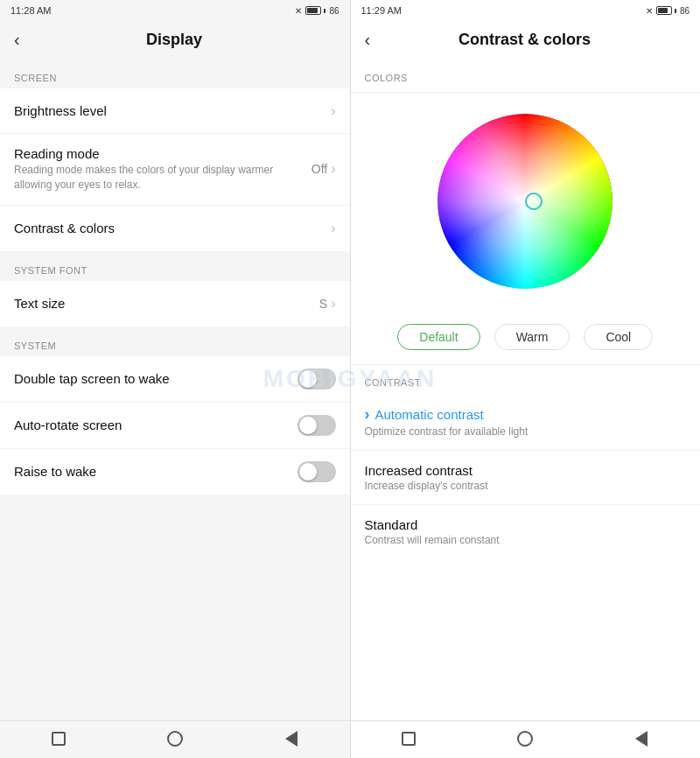  Describe the element at coordinates (526, 462) in the screenshot. I see `contrast-section: CONTRAST Automatic contrast Optimize con…` at that location.